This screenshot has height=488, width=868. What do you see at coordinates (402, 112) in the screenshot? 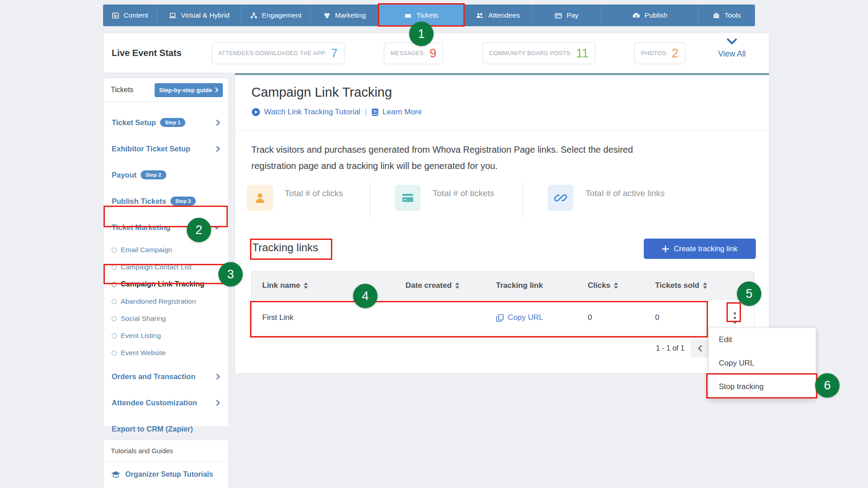
I see `learn-more-label: Learn More` at bounding box center [402, 112].